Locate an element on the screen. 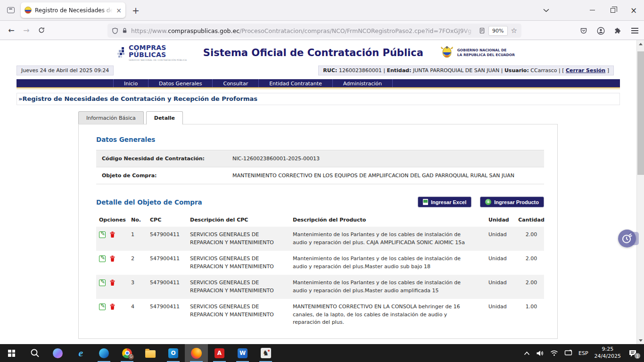 Image resolution: width=644 pixels, height=362 pixels. back-button: ← is located at coordinates (11, 30).